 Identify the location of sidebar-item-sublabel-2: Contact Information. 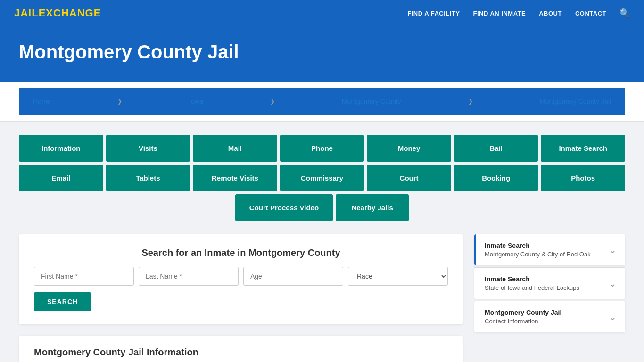
(523, 321).